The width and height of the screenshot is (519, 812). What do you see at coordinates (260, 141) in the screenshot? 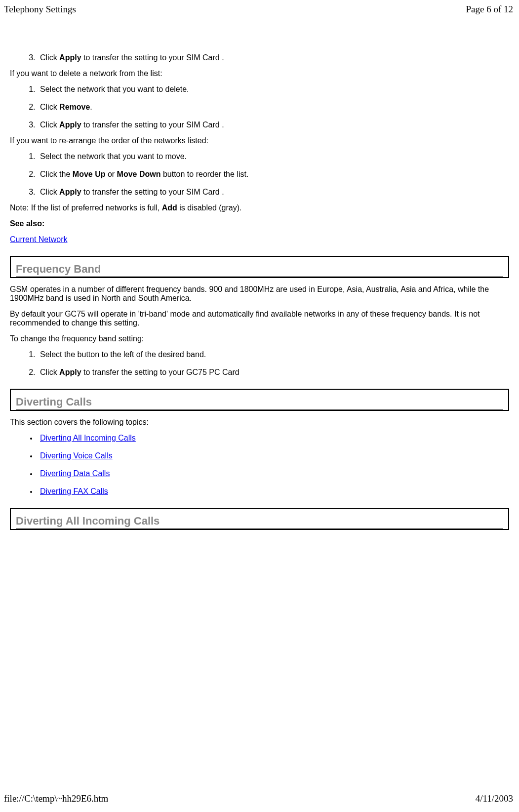
I see `para-rearrange-intro: If you want to re-arrange the order of t…` at bounding box center [260, 141].